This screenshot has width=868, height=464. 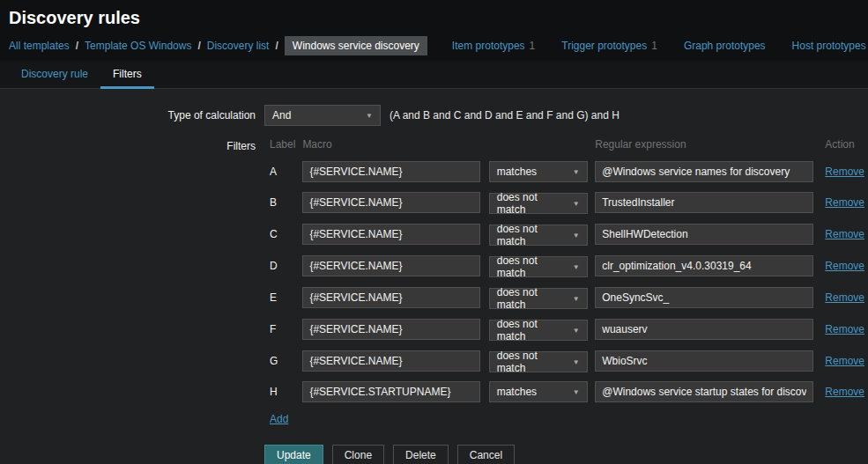 What do you see at coordinates (829, 46) in the screenshot?
I see `link-host-prototypes: Host prototypes` at bounding box center [829, 46].